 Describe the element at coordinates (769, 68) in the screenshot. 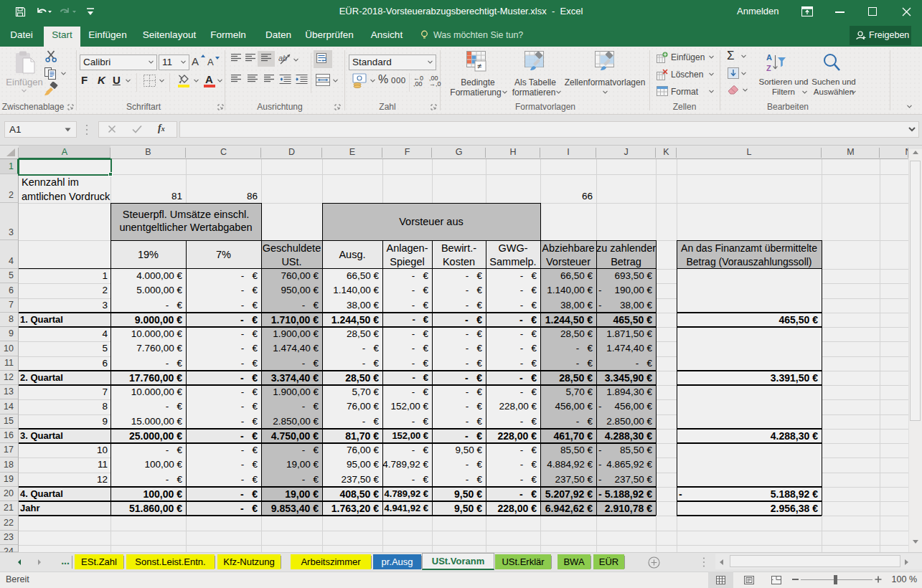

I see `svg-text: Z` at that location.